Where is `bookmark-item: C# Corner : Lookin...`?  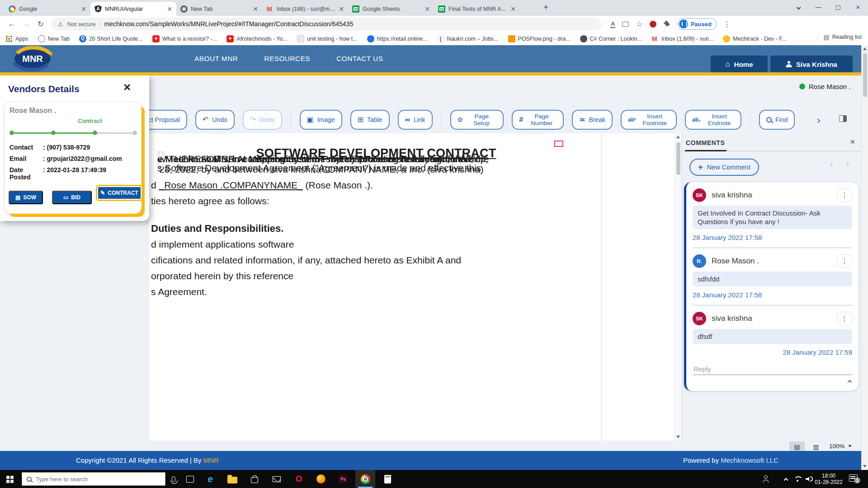 bookmark-item: C# Corner : Lookin... is located at coordinates (611, 39).